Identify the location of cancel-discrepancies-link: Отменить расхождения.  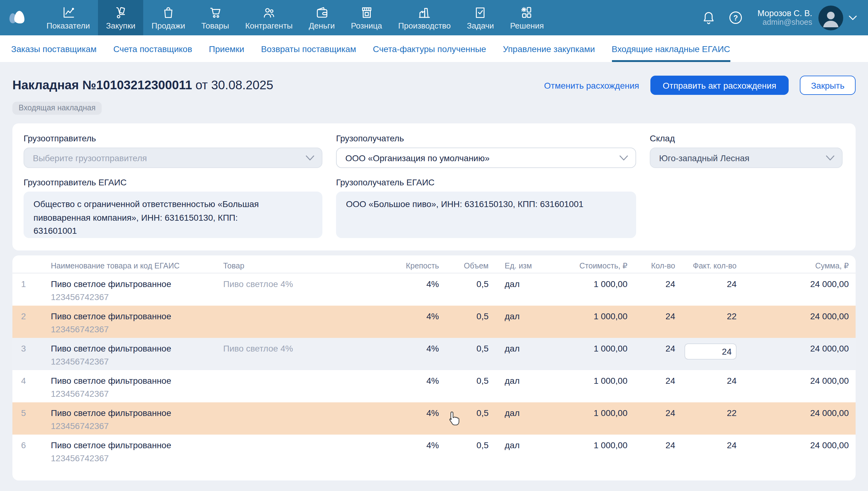
(591, 85).